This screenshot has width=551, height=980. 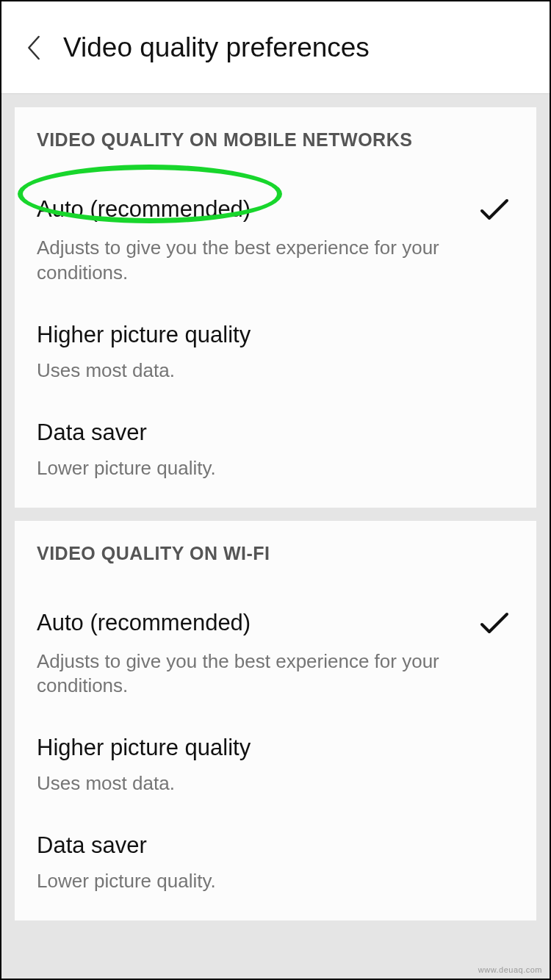 What do you see at coordinates (276, 432) in the screenshot?
I see `option-datasaver-mobile: Data saver Lower picture quality.` at bounding box center [276, 432].